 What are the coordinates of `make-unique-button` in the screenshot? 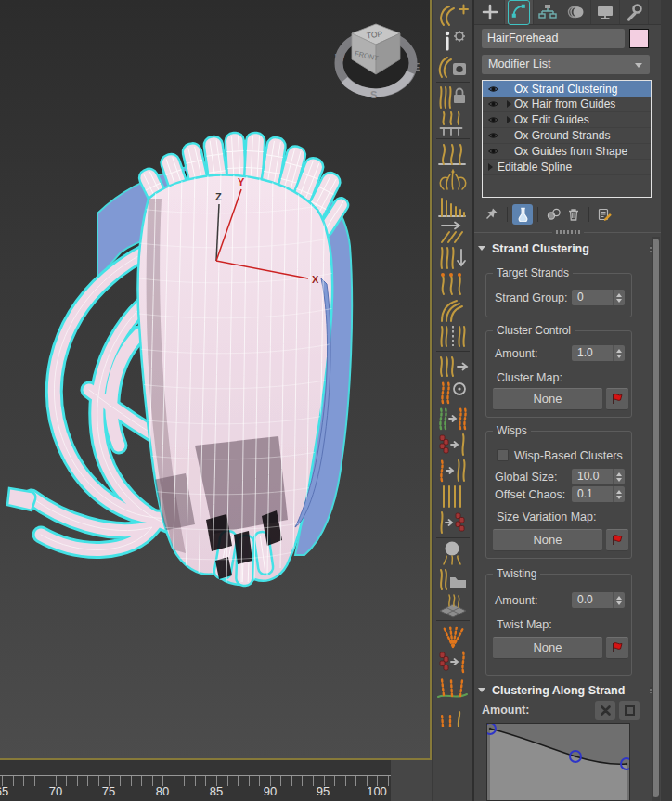 It's located at (553, 214).